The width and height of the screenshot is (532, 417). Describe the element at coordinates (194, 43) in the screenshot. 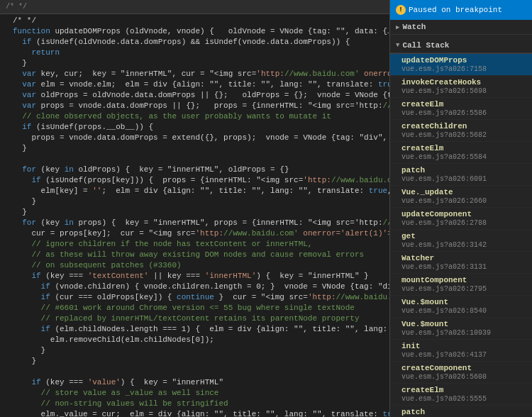

I see `code-line: if (isUndef(oldVnode.data.domProps) && i…` at that location.